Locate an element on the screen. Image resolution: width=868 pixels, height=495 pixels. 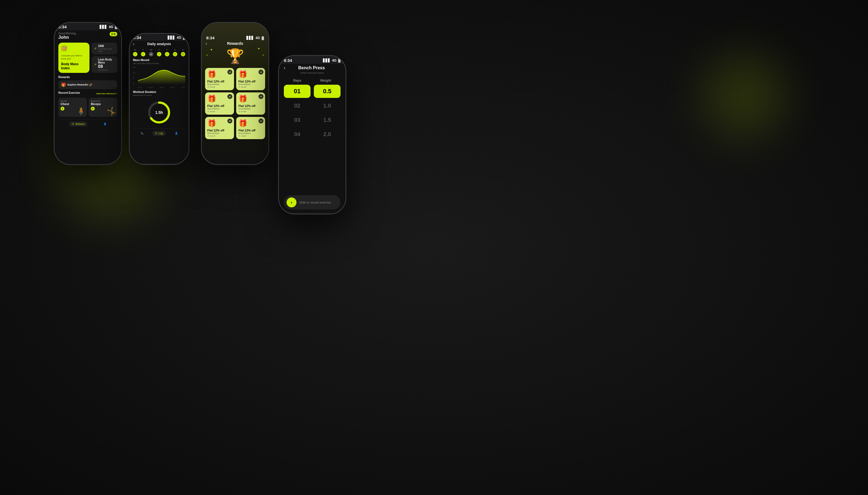
weight-value-10: 1.0 is located at coordinates (327, 105).